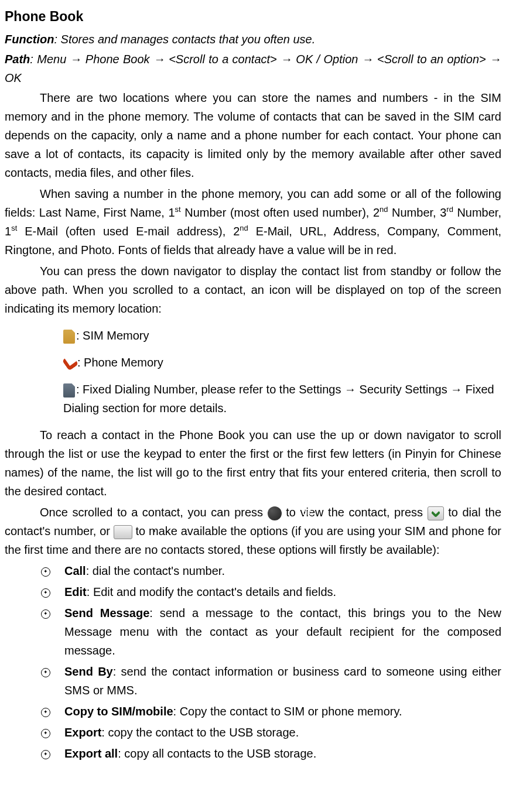 The width and height of the screenshot is (506, 812). Describe the element at coordinates (275, 513) in the screenshot. I see `ok-button-icon: OK` at that location.